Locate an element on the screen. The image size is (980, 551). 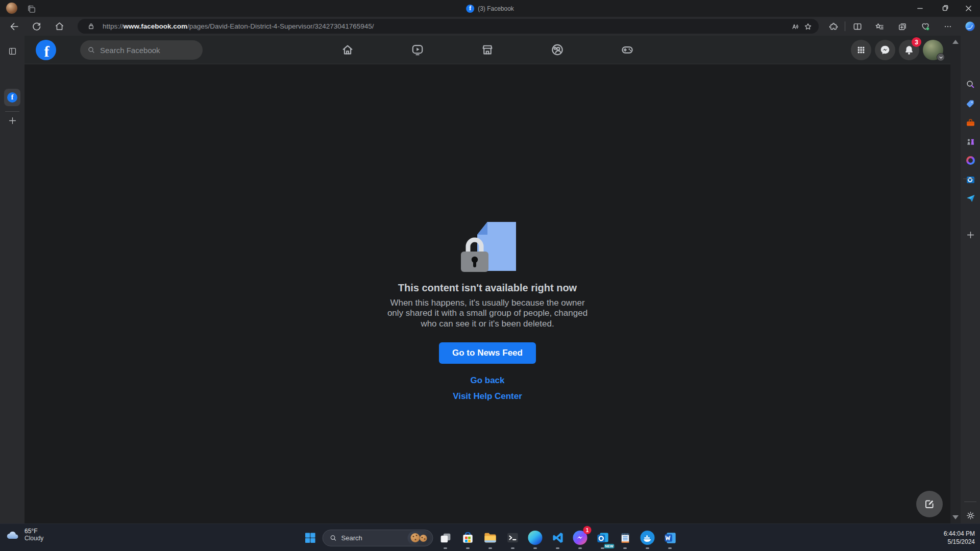
lock-icon-large is located at coordinates (475, 254).